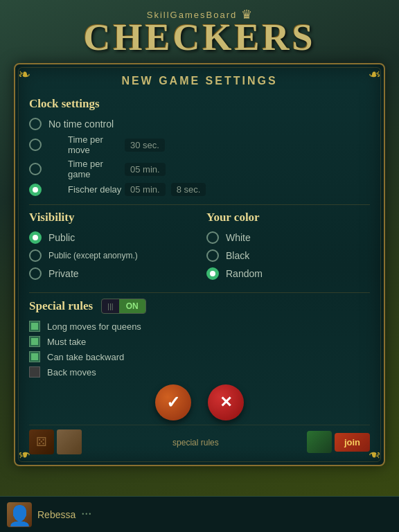 Image resolution: width=399 pixels, height=532 pixels. What do you see at coordinates (35, 357) in the screenshot?
I see `checkbox-take-backward` at bounding box center [35, 357].